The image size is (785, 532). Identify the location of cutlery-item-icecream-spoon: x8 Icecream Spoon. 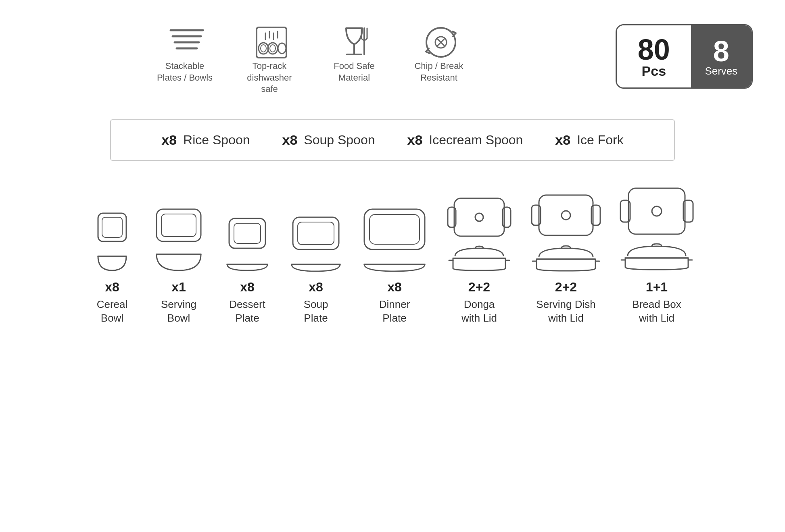
(466, 140).